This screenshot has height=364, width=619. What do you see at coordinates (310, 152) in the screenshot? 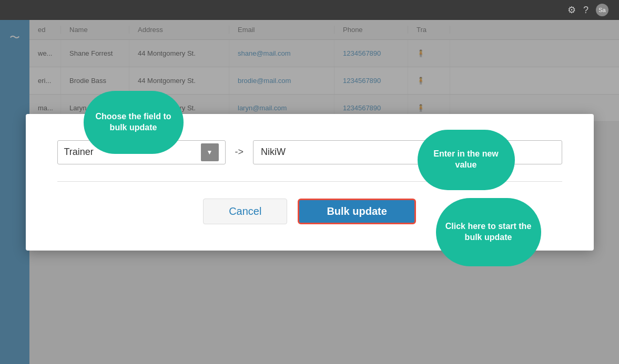
I see `modal-fields-row: Trainer ▼ -> Choose the field to bulk up…` at bounding box center [310, 152].